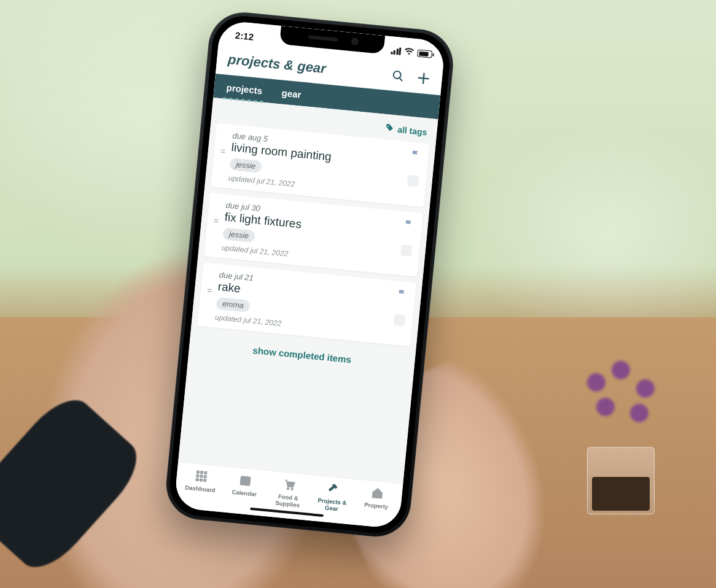  Describe the element at coordinates (413, 130) in the screenshot. I see `filter-label: all tags` at that location.